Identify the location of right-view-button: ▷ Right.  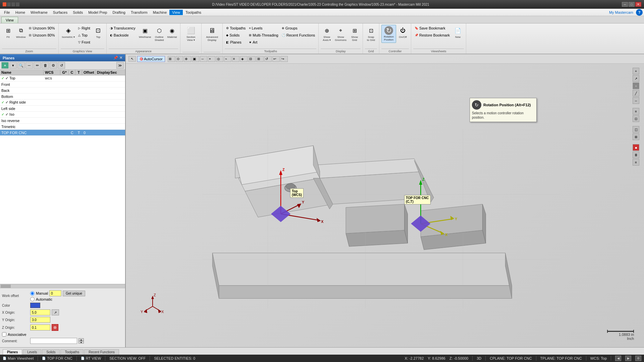
(84, 28).